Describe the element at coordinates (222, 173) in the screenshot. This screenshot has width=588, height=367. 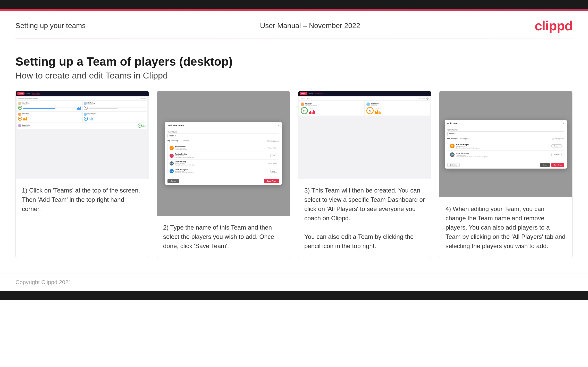
I see `player-club: The Stag Maypig Golf Club` at that location.